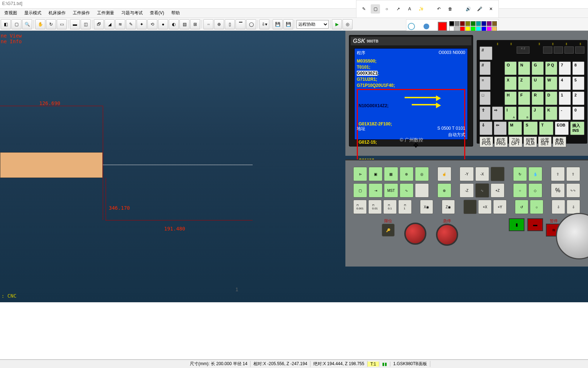 Image resolution: width=588 pixels, height=368 pixels. Describe the element at coordinates (142, 24) in the screenshot. I see `tool-icon: ✦` at that location.